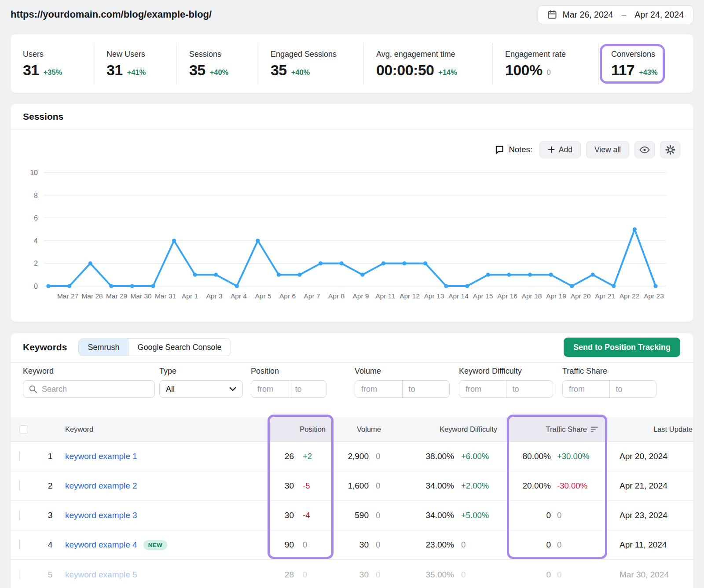 The width and height of the screenshot is (704, 588). I want to click on stat-delta: +43%, so click(649, 73).